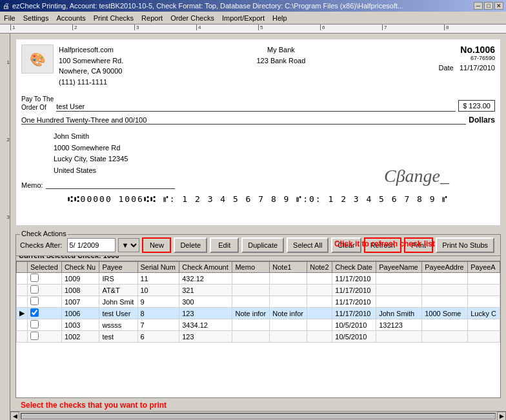 The height and width of the screenshot is (420, 506). Describe the element at coordinates (484, 314) in the screenshot. I see `table-cell: Lucky C` at that location.